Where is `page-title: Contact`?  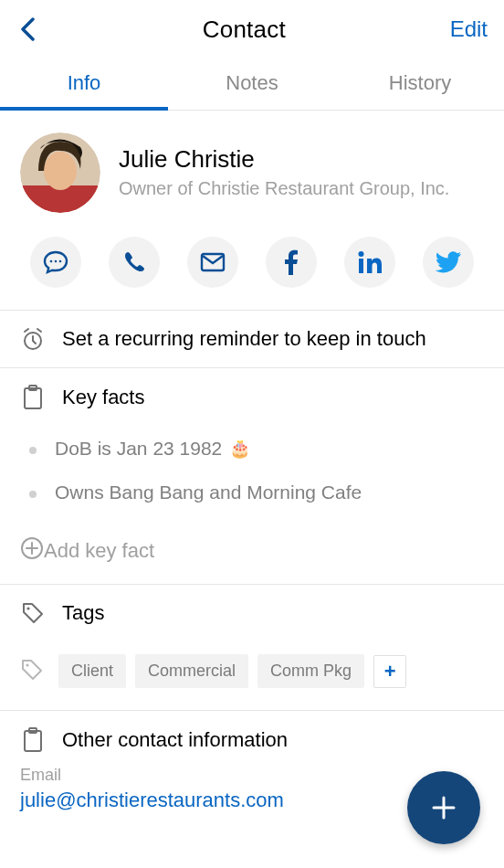 page-title: Contact is located at coordinates (245, 29).